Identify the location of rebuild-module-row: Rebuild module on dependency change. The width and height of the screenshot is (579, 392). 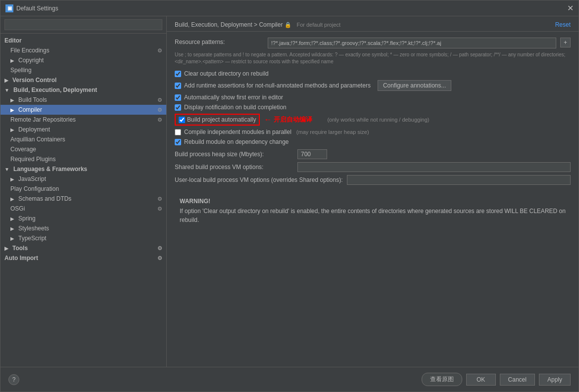
(373, 142).